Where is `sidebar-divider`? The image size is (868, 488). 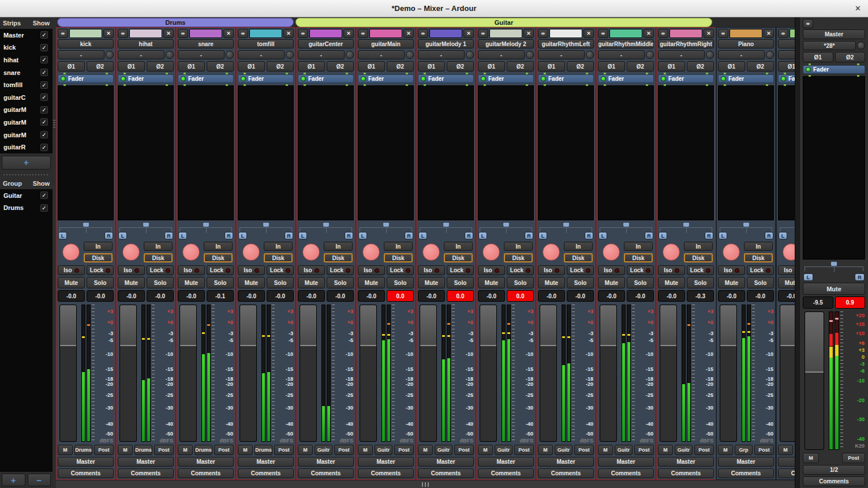 sidebar-divider is located at coordinates (27, 175).